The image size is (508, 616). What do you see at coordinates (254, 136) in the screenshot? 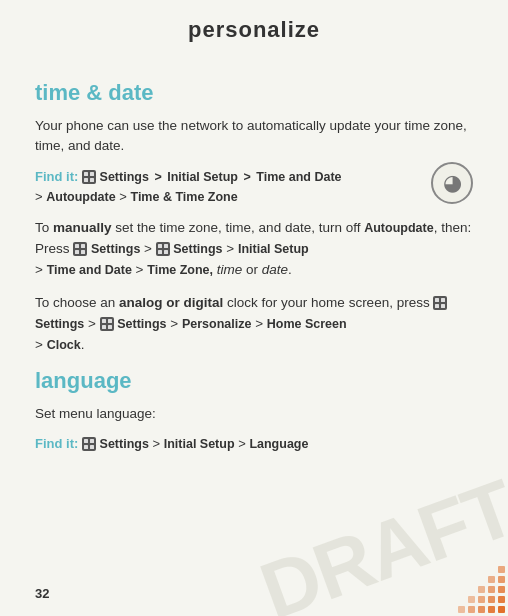
I see `time-date-intro: Your phone can use the network to automa…` at bounding box center [254, 136].